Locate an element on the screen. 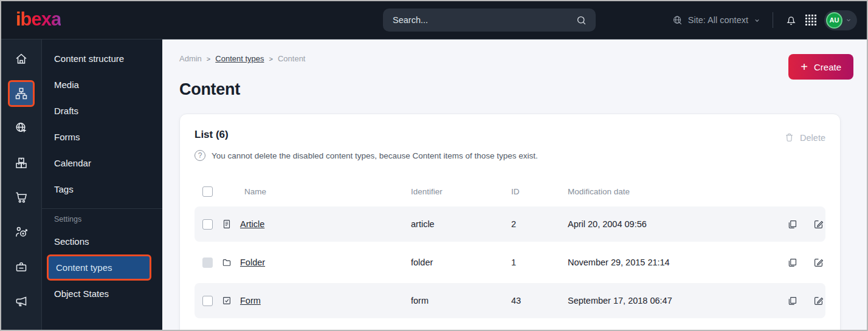 This screenshot has height=331, width=868. page-title: Content is located at coordinates (517, 90).